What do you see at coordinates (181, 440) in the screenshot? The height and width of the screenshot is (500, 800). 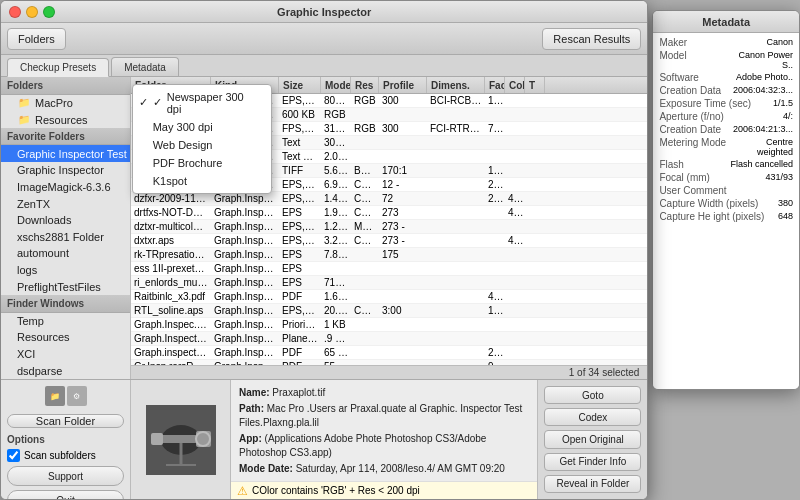 I see `thumbnail-area` at bounding box center [181, 440].